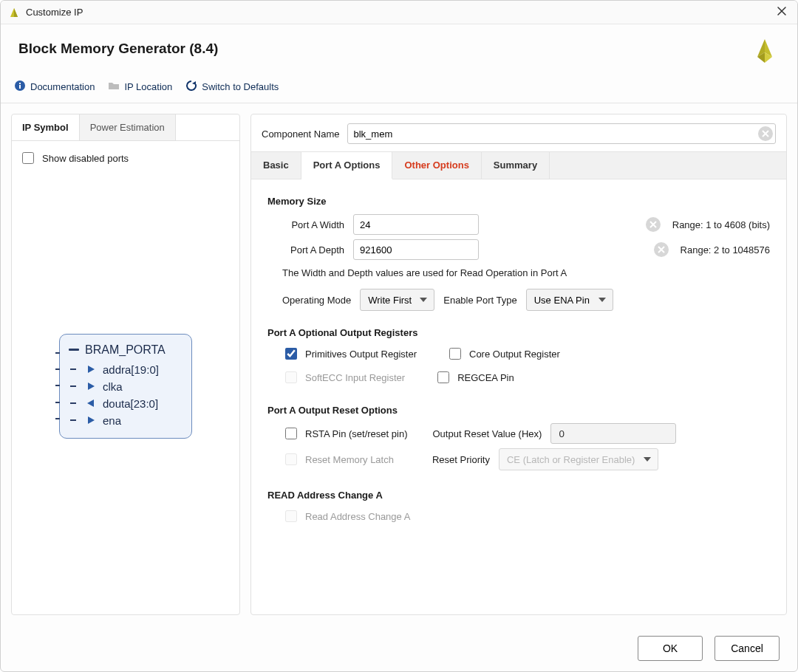  What do you see at coordinates (28, 158) in the screenshot?
I see `show-disabled-ports-input` at bounding box center [28, 158].